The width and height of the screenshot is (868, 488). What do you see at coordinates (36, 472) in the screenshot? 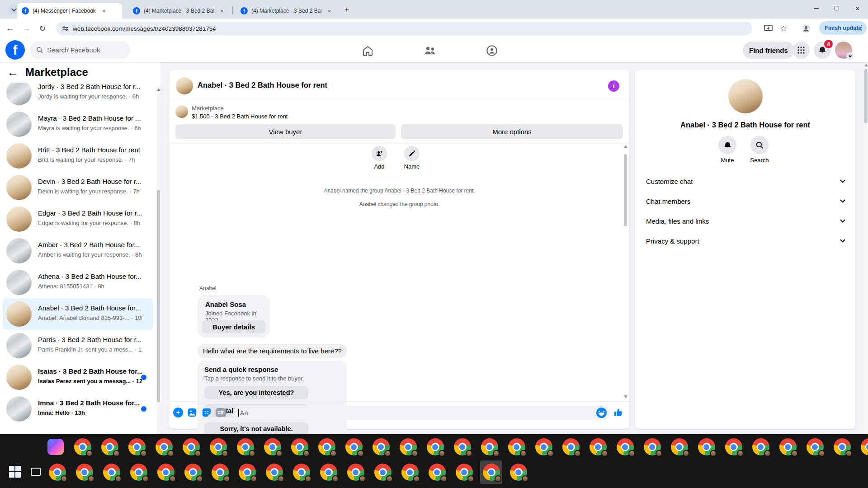
I see `task-view-button` at bounding box center [36, 472].